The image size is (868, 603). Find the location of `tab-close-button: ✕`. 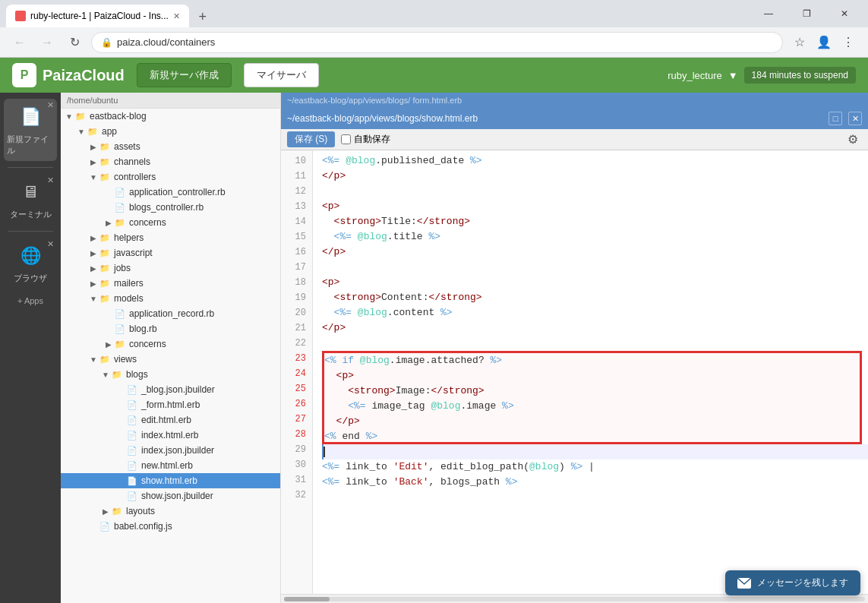

tab-close-button: ✕ is located at coordinates (176, 17).